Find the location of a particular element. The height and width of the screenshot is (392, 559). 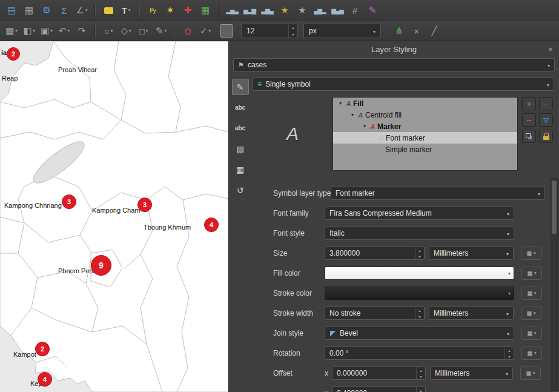

renderer-dropdown: ≡ Single symbol is located at coordinates (403, 84).